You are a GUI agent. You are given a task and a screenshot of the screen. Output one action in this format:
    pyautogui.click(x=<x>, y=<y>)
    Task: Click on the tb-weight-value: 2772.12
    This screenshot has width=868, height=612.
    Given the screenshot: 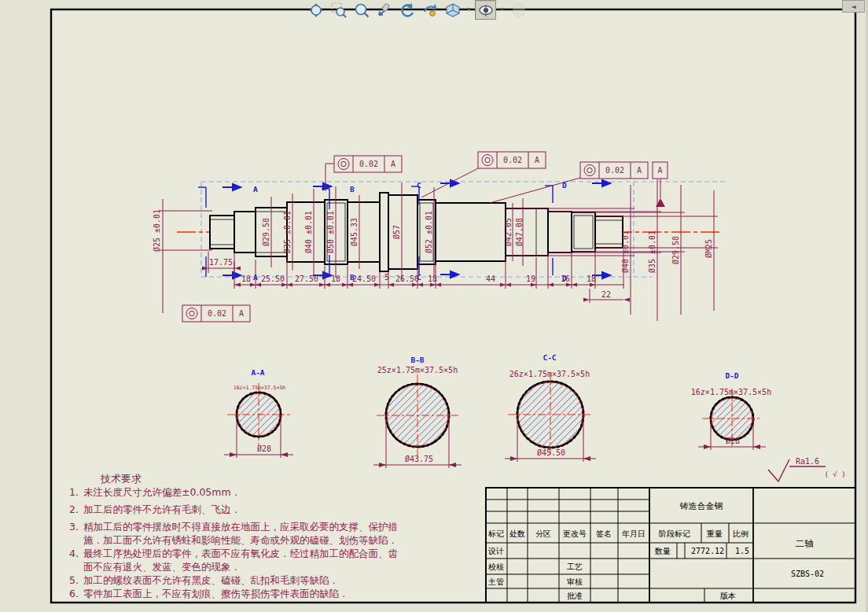 What is the action you would take?
    pyautogui.click(x=708, y=551)
    